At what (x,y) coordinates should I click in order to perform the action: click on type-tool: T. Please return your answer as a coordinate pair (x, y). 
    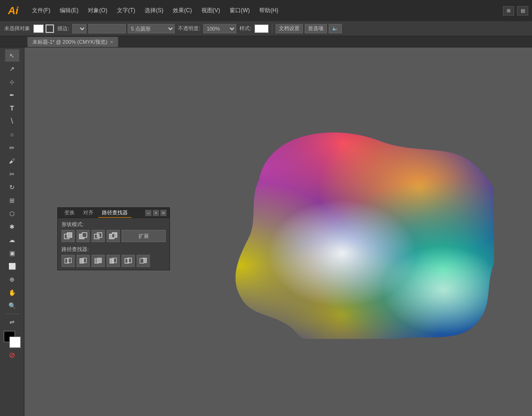
    Looking at the image, I should click on (12, 108).